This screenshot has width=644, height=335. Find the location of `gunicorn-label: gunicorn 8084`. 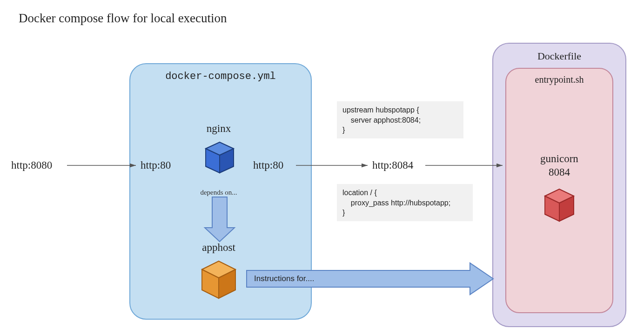

gunicorn-label: gunicorn 8084 is located at coordinates (559, 166).